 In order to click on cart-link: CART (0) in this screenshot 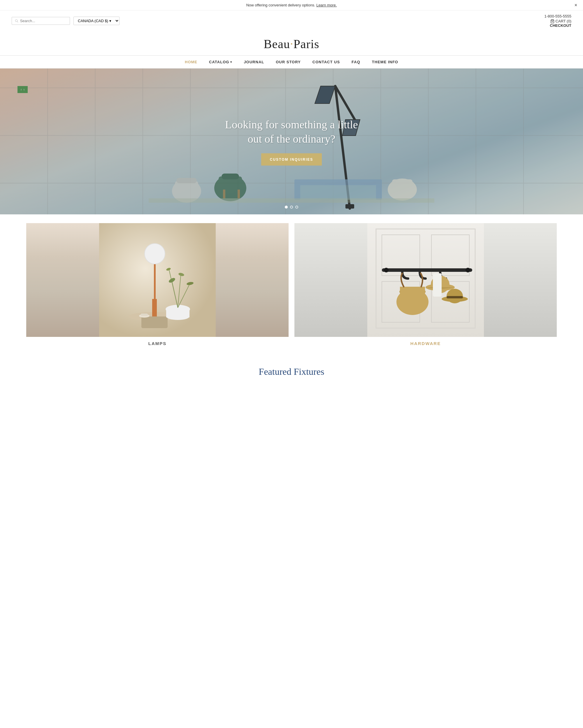, I will do `click(561, 21)`.